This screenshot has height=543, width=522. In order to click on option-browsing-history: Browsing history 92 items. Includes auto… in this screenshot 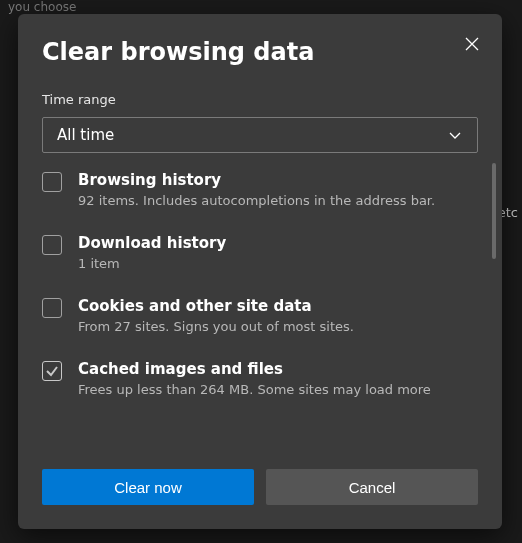, I will do `click(251, 190)`.